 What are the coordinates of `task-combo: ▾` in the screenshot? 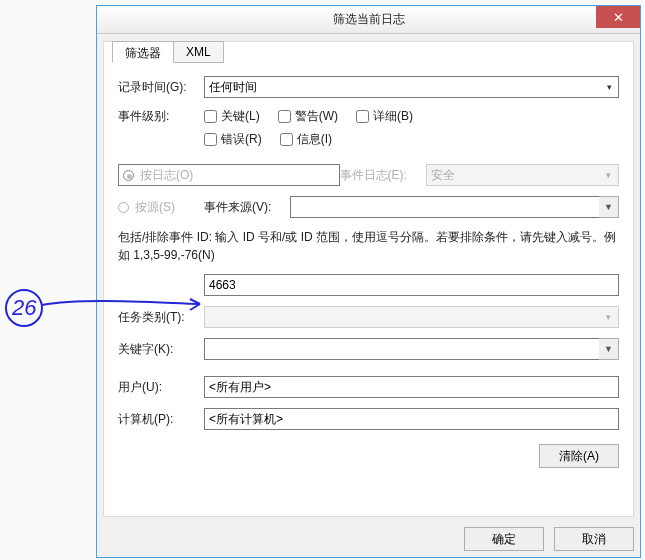 It's located at (412, 317).